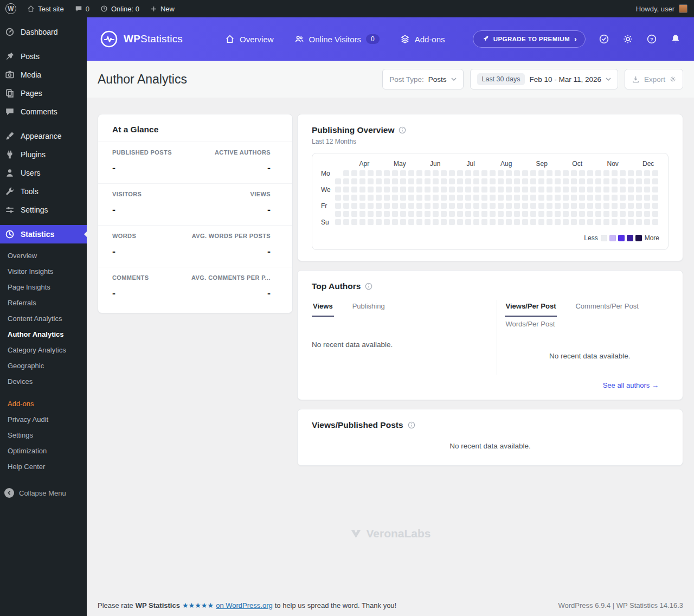  What do you see at coordinates (10, 93) in the screenshot?
I see `pages-icon` at bounding box center [10, 93].